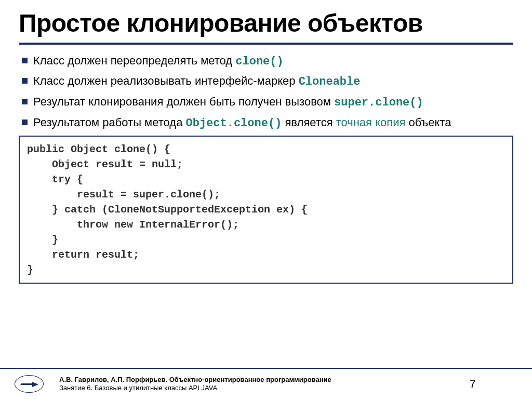 This screenshot has width=532, height=399. Describe the element at coordinates (266, 23) in the screenshot. I see `slide-title: Простое клонирование объектов` at that location.